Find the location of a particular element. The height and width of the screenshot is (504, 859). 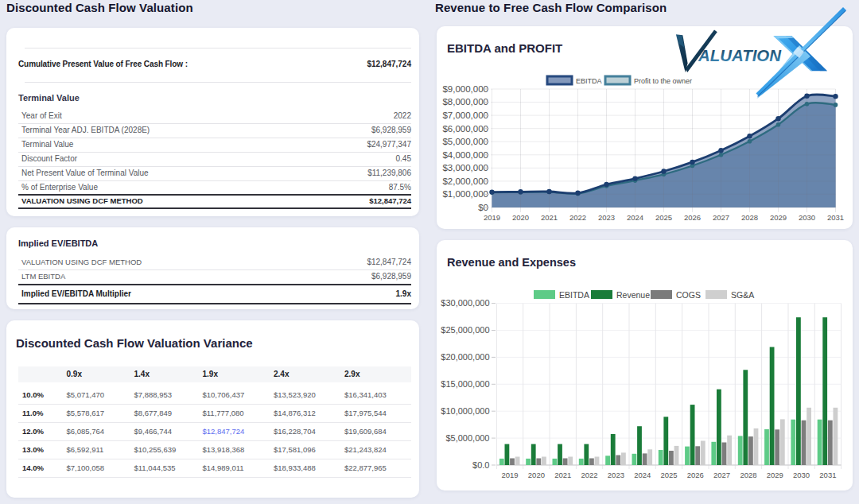

svg-text: COGS is located at coordinates (689, 295).